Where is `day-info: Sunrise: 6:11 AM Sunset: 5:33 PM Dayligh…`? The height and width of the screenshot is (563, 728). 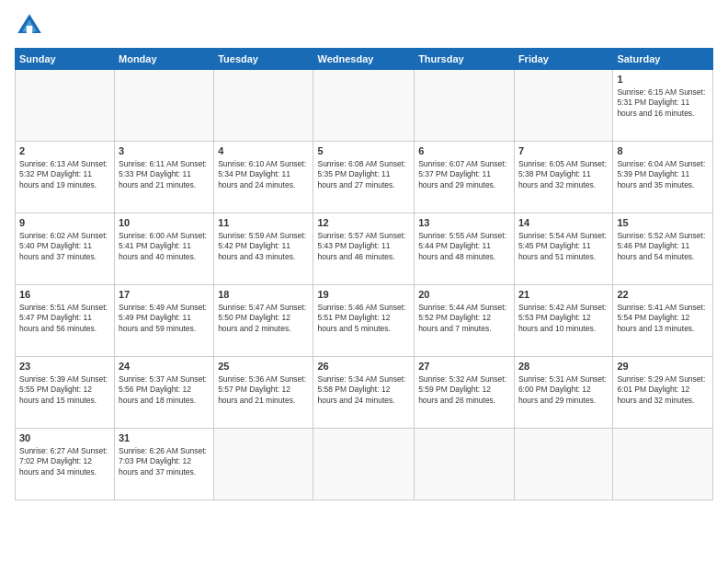
day-info: Sunrise: 6:11 AM Sunset: 5:33 PM Dayligh… is located at coordinates (164, 175).